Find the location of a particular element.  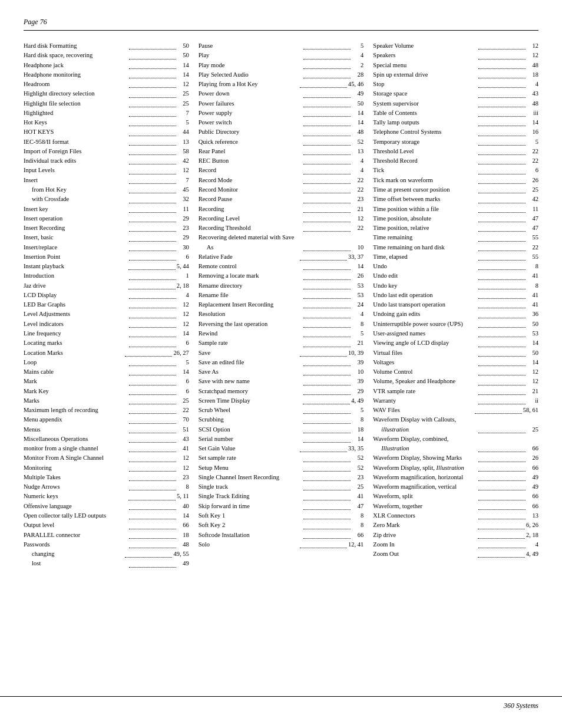

list-item: Tally lamp outputs14 is located at coordinates (456, 123).